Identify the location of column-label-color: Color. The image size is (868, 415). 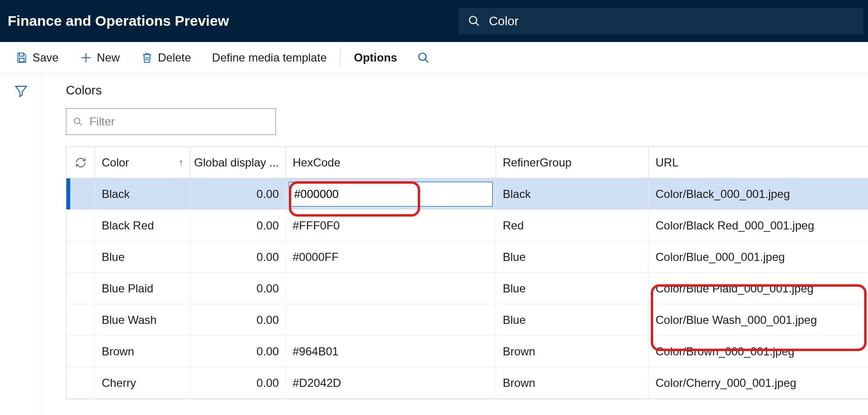
(116, 163).